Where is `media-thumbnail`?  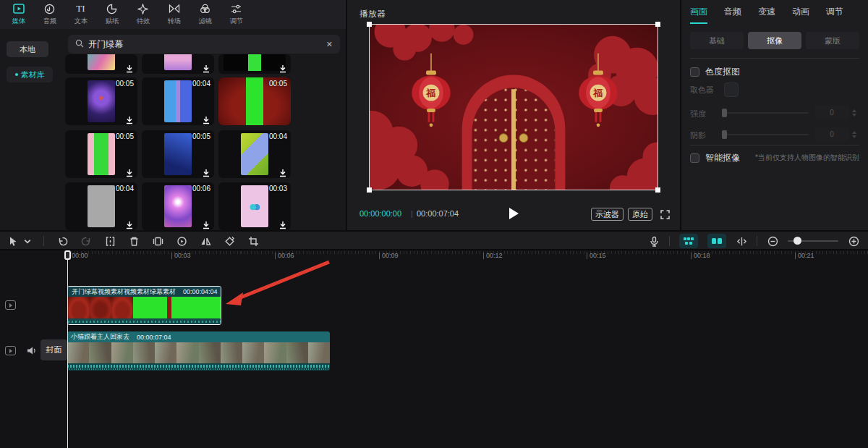 media-thumbnail is located at coordinates (255, 62).